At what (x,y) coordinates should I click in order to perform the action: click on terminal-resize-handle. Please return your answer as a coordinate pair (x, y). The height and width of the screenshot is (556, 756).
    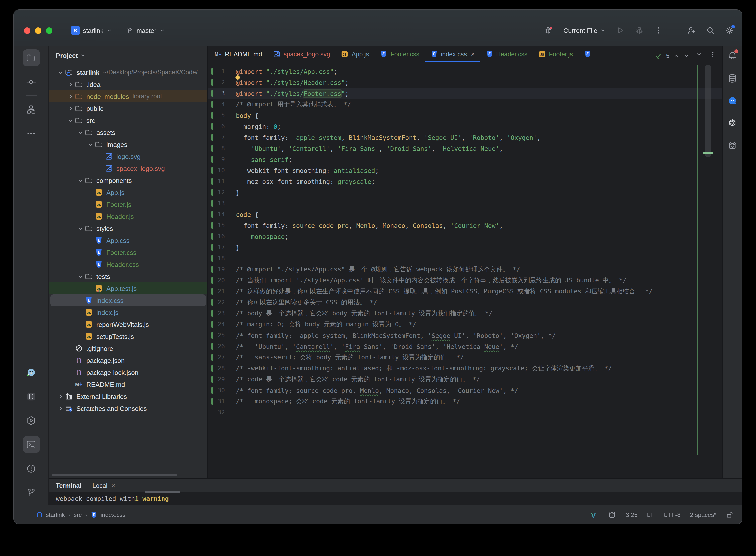
    Looking at the image, I should click on (163, 492).